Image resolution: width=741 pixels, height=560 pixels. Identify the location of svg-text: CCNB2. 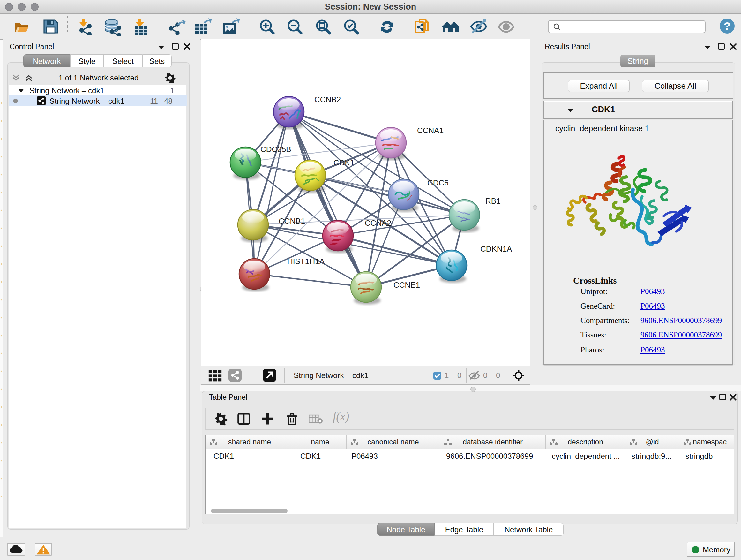
(328, 100).